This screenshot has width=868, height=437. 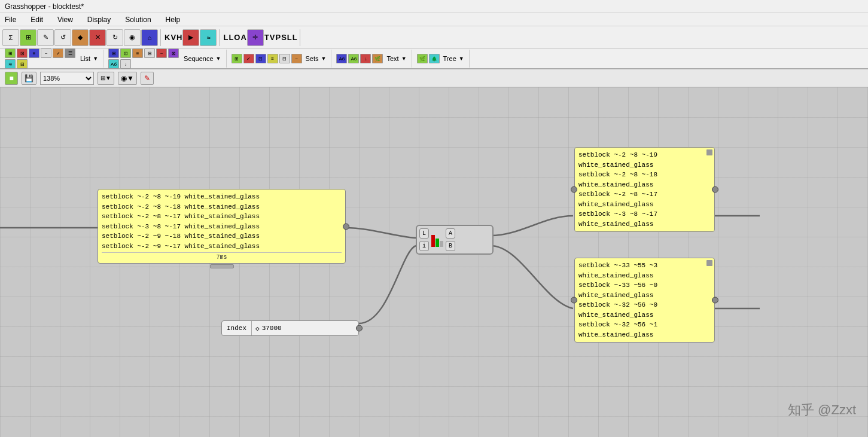 I want to click on br-panel-input-port, so click(x=574, y=300).